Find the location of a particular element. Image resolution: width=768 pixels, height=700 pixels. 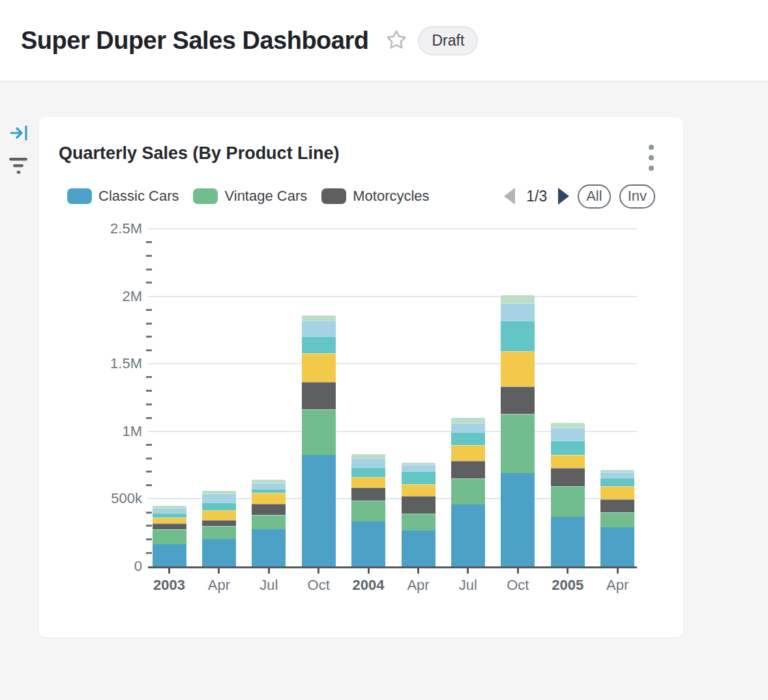

legend-swatch is located at coordinates (80, 196).